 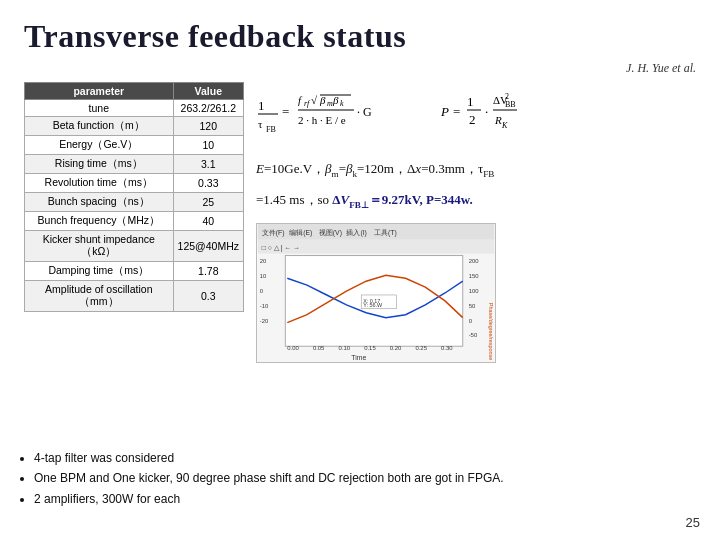 I want to click on param-value: 120, so click(x=208, y=126).